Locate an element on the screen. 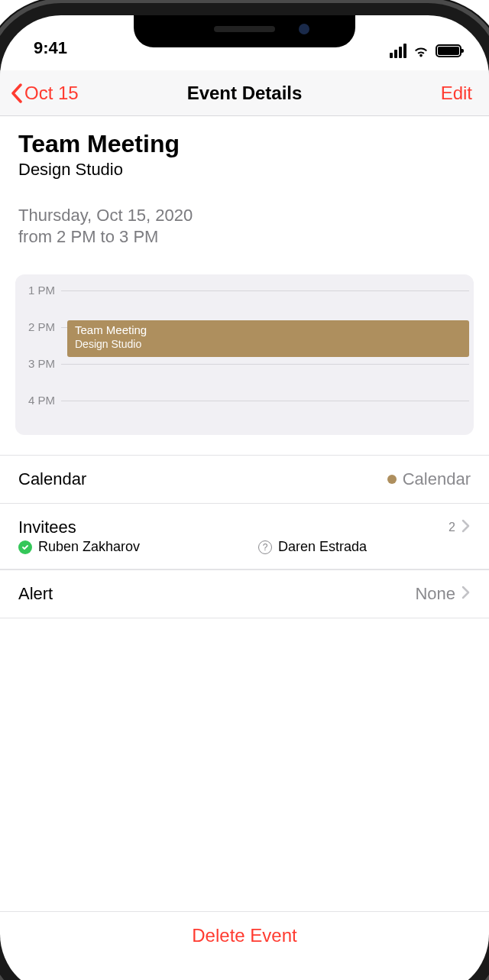 The height and width of the screenshot is (980, 489). chevron-left-icon is located at coordinates (17, 93).